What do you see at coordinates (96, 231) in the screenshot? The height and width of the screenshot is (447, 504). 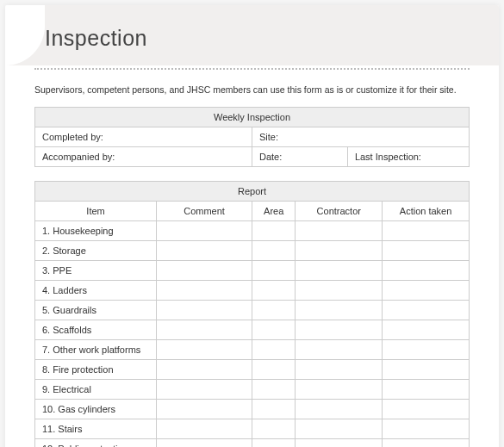 I see `item-cell: 1. Housekeeping` at bounding box center [96, 231].